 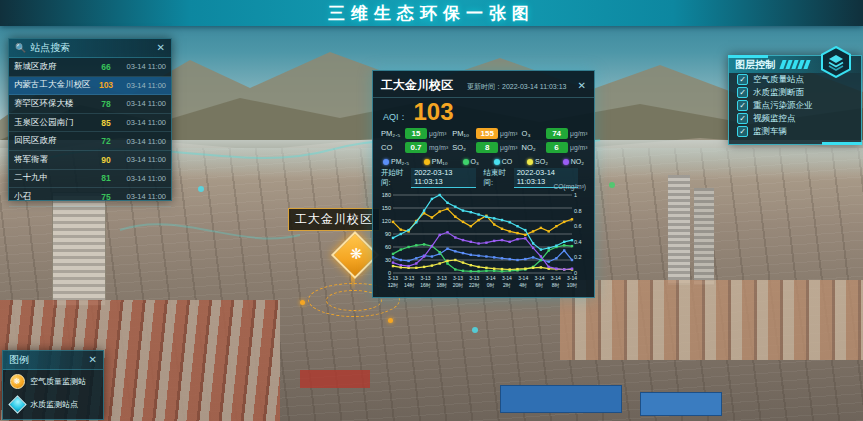 I want to click on svg-text: 14时, so click(x=410, y=285).